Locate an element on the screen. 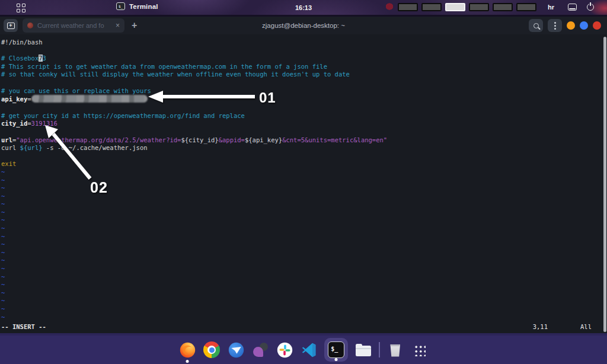 The width and height of the screenshot is (607, 364). dock-files is located at coordinates (363, 350).